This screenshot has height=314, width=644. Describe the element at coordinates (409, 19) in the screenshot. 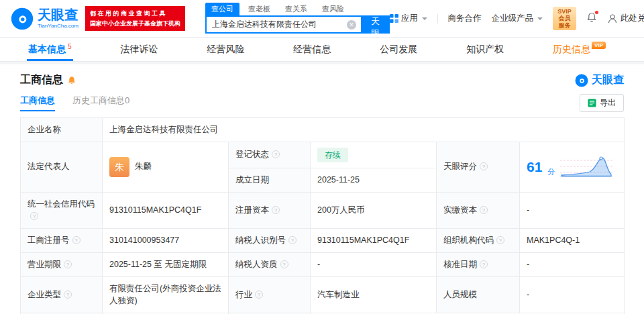

I see `apps-label: 应用` at that location.